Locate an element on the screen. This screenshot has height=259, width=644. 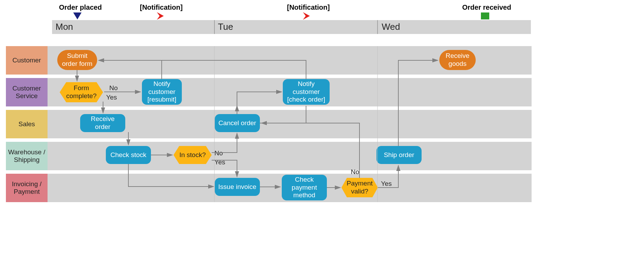
label-payment-no: No is located at coordinates (355, 172).